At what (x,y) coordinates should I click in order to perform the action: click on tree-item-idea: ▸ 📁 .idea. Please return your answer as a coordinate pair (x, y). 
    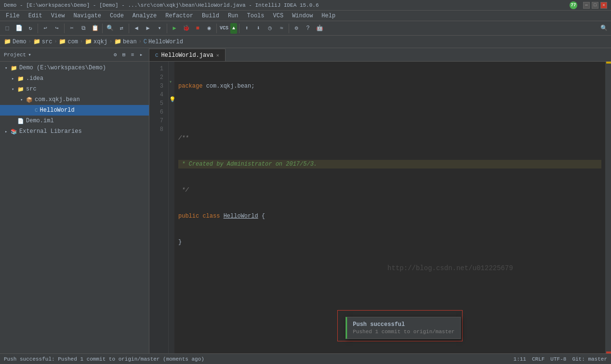
    Looking at the image, I should click on (74, 78).